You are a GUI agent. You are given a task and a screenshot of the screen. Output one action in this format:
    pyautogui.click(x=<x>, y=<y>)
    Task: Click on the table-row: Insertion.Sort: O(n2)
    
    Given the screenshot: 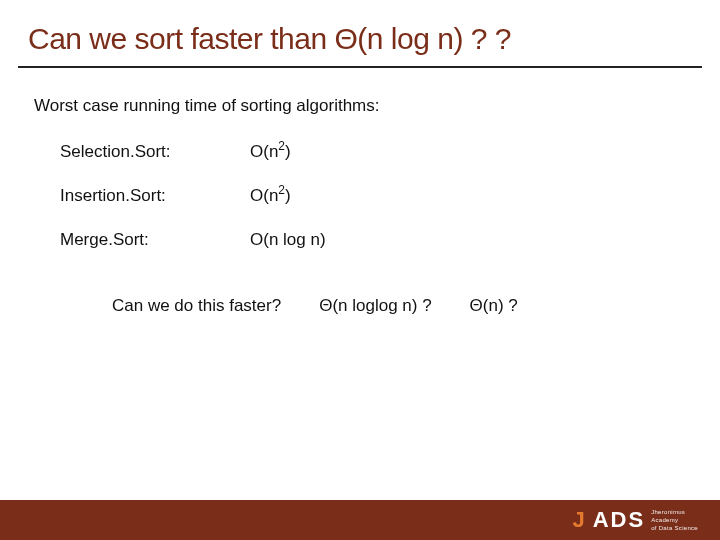 What is the action you would take?
    pyautogui.click(x=373, y=196)
    